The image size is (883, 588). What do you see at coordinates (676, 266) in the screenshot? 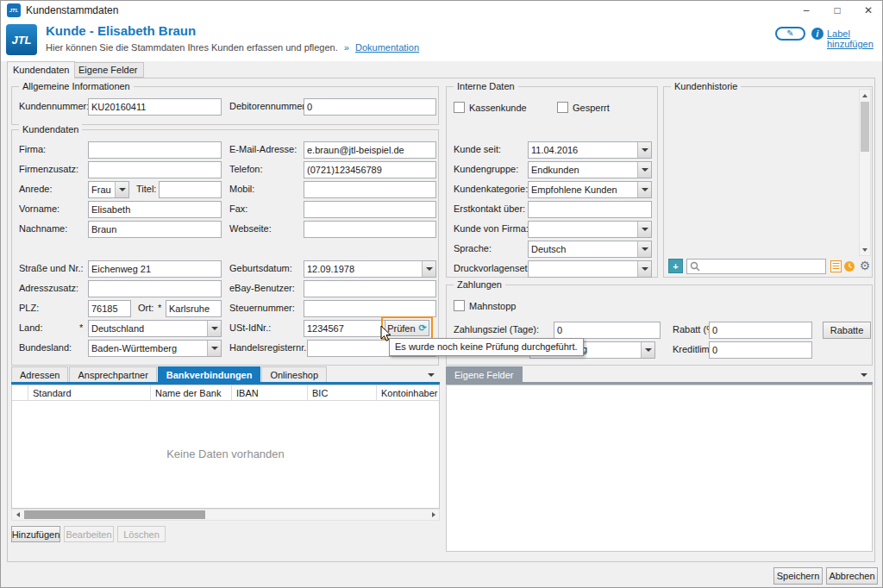
I see `add-history-entry-button: +` at bounding box center [676, 266].